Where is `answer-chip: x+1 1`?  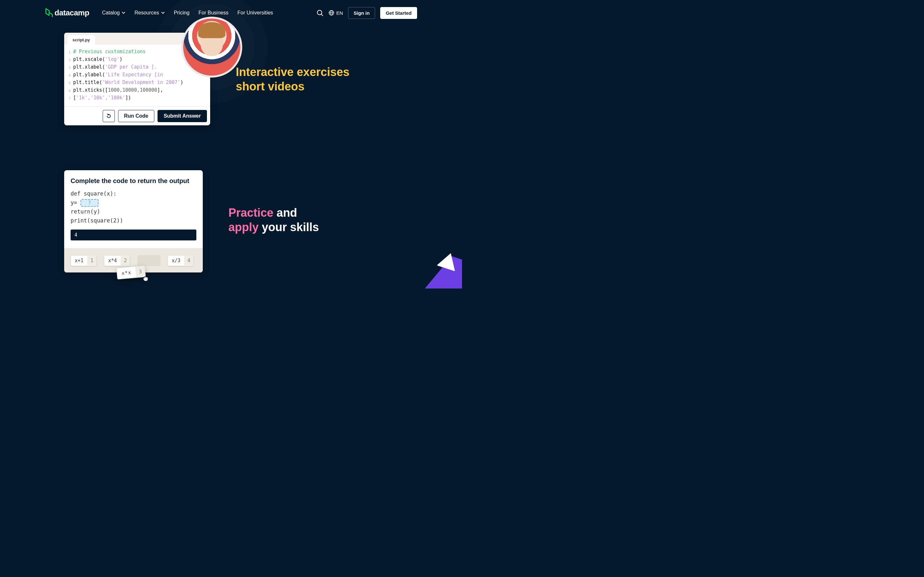
answer-chip: x+1 1 is located at coordinates (84, 261).